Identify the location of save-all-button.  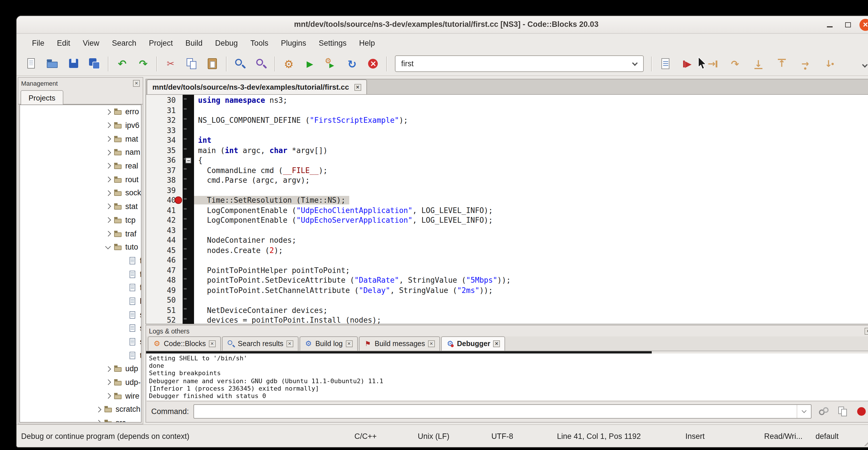
(95, 64).